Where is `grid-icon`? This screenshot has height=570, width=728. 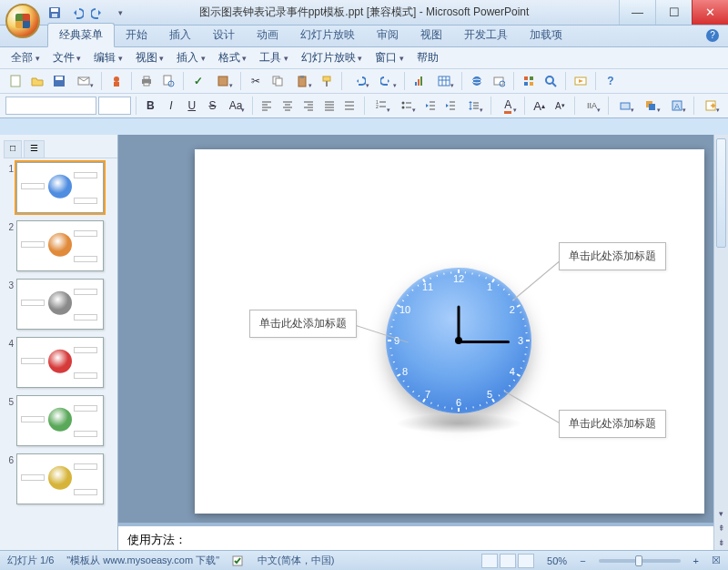 grid-icon is located at coordinates (529, 81).